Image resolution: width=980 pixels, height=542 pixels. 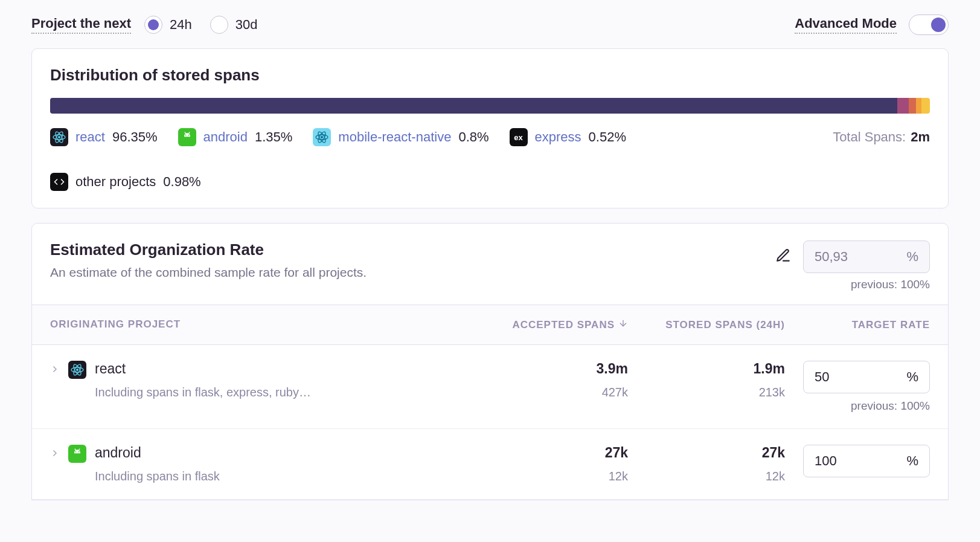 I want to click on col-accepted: ACCEPTED SPANS, so click(x=549, y=325).